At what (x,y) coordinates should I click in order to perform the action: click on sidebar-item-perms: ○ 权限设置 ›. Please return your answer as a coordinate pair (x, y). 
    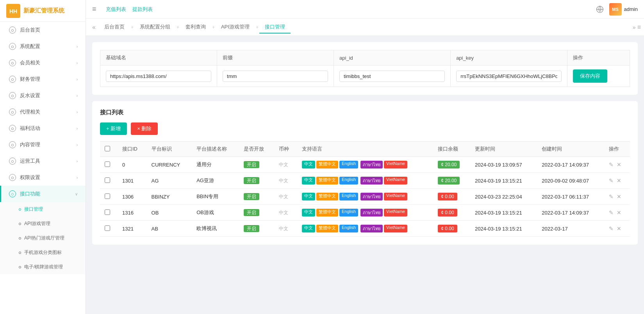
    Looking at the image, I should click on (43, 177).